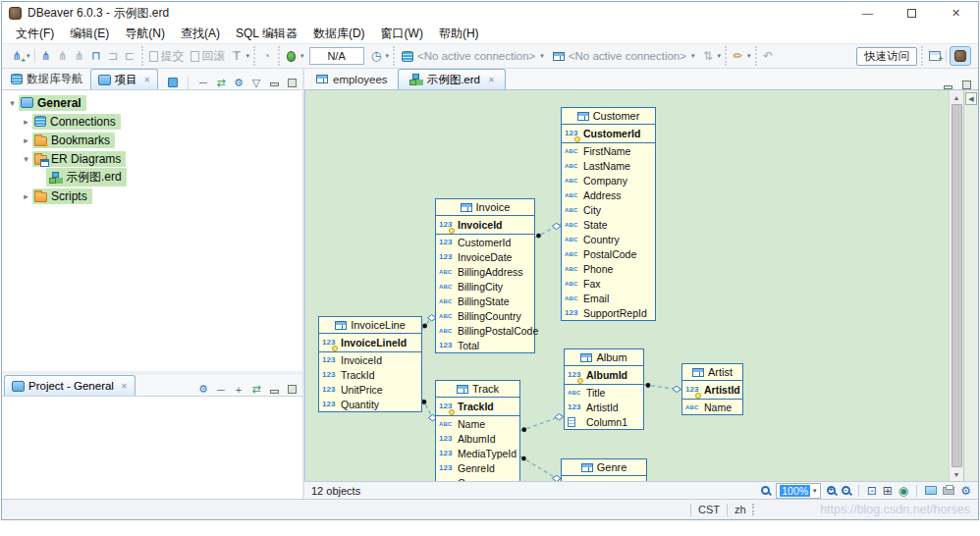 Image resolution: width=980 pixels, height=536 pixels. What do you see at coordinates (903, 491) in the screenshot?
I see `refresh-diagram-icon: ◉` at bounding box center [903, 491].